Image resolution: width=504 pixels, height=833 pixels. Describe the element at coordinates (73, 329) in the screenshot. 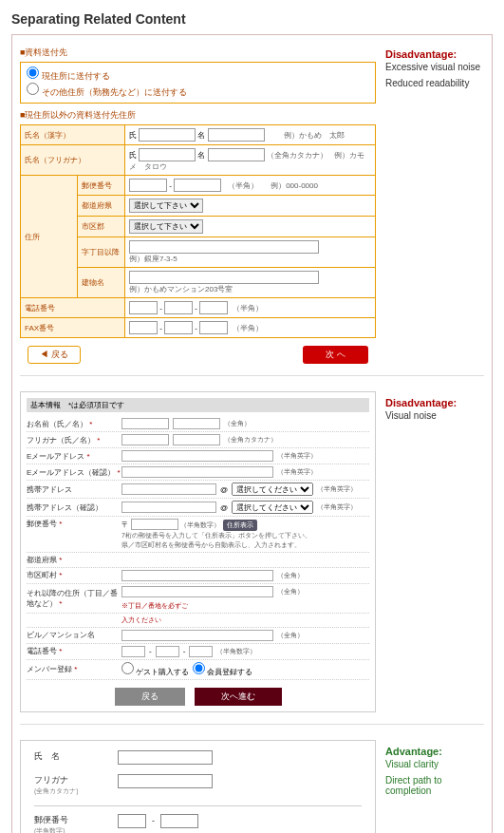

I see `label-fax: FAX番号` at that location.